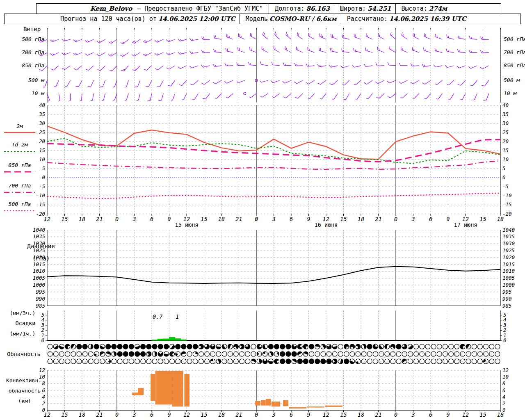 This screenshot has width=525, height=420. What do you see at coordinates (504, 383) in the screenshot?
I see `conv-ytick-right: 8` at bounding box center [504, 383].